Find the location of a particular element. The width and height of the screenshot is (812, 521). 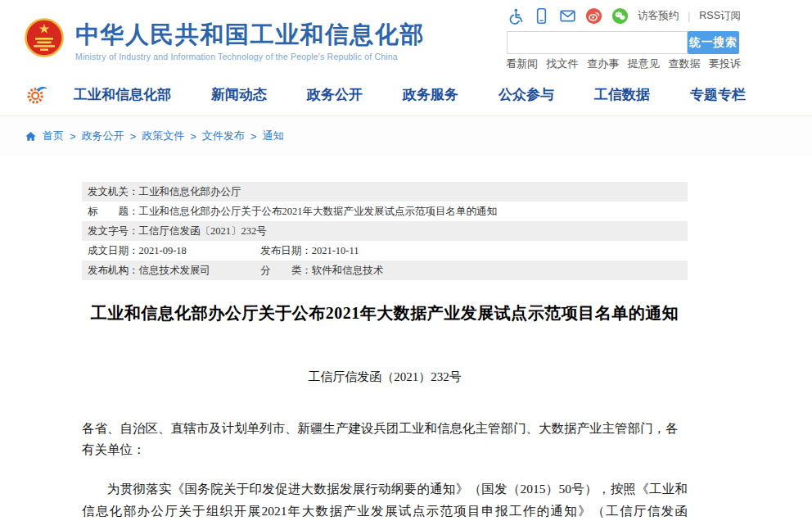

nav-items: 工业和信息化部 新闻动态 政务公开 政务服务 公众参与 工信数据 专题专栏 is located at coordinates (409, 94).